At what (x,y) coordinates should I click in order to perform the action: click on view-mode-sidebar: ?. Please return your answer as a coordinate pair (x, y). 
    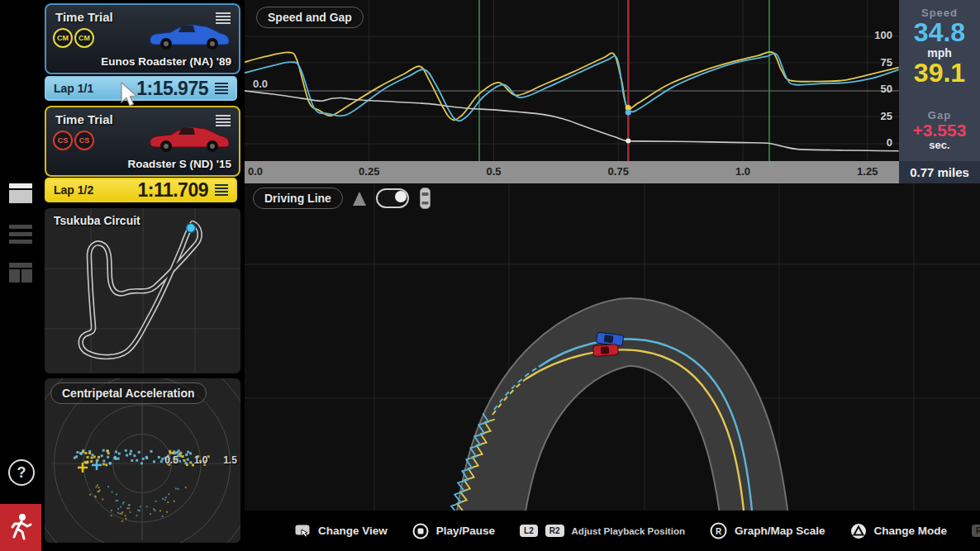
    Looking at the image, I should click on (21, 276).